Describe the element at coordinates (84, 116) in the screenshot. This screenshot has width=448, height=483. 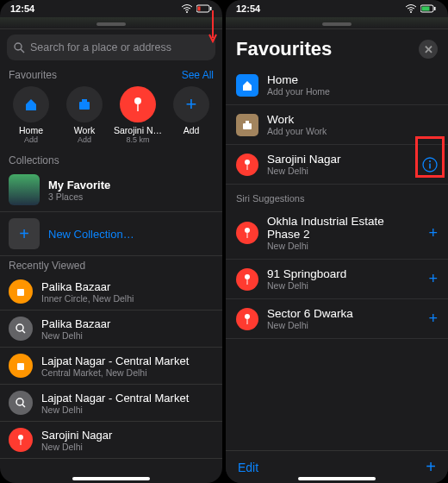
I see `fav-work: Work Add` at that location.